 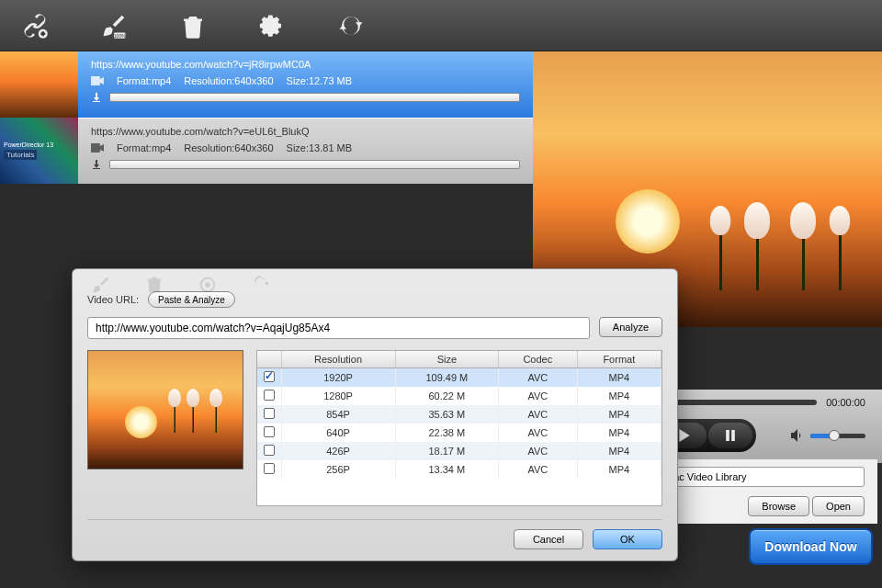 I want to click on add-link-button, so click(x=35, y=26).